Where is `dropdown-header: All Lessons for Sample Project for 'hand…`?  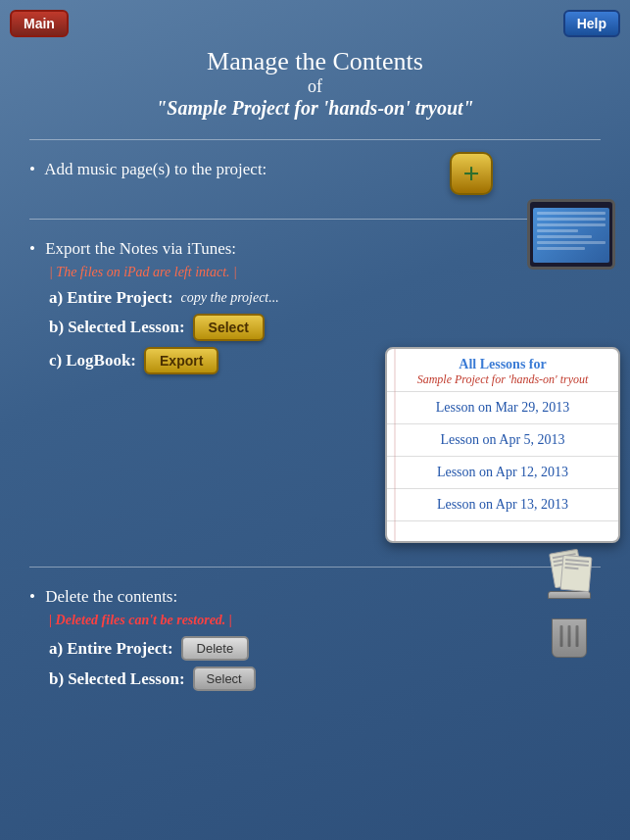
dropdown-header: All Lessons for Sample Project for 'hand… is located at coordinates (503, 371).